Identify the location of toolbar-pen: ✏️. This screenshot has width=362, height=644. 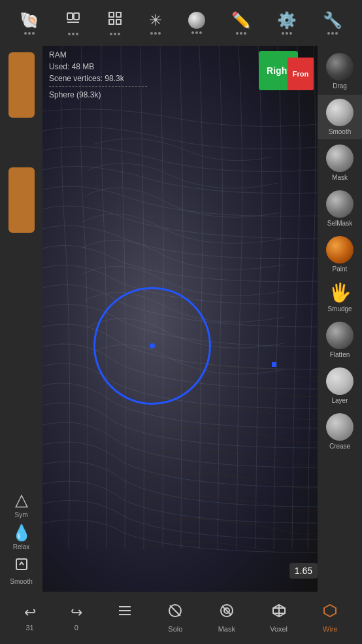
(241, 23).